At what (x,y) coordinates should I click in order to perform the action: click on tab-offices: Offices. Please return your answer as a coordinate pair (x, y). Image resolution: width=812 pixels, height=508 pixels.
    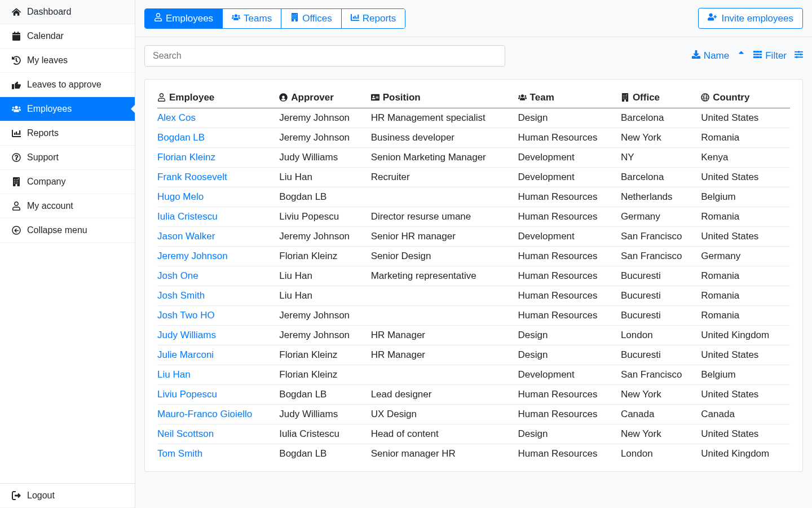
    Looking at the image, I should click on (311, 19).